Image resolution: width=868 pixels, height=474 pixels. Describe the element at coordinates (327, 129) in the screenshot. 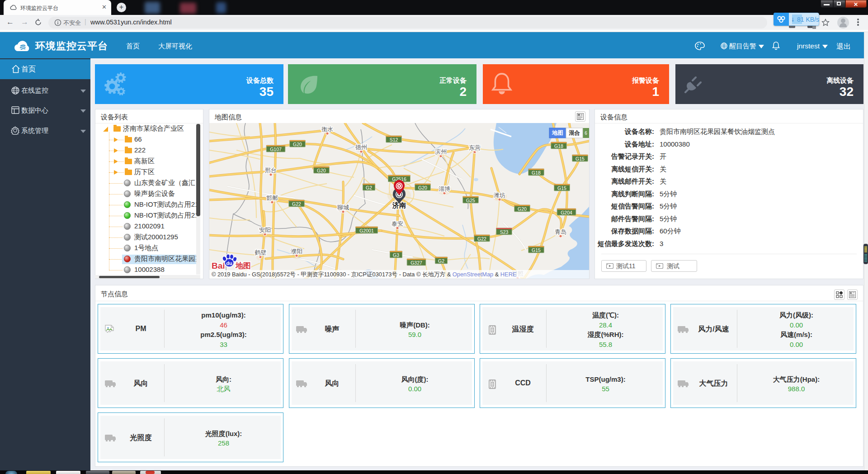

I see `svg-text: 衡水` at that location.